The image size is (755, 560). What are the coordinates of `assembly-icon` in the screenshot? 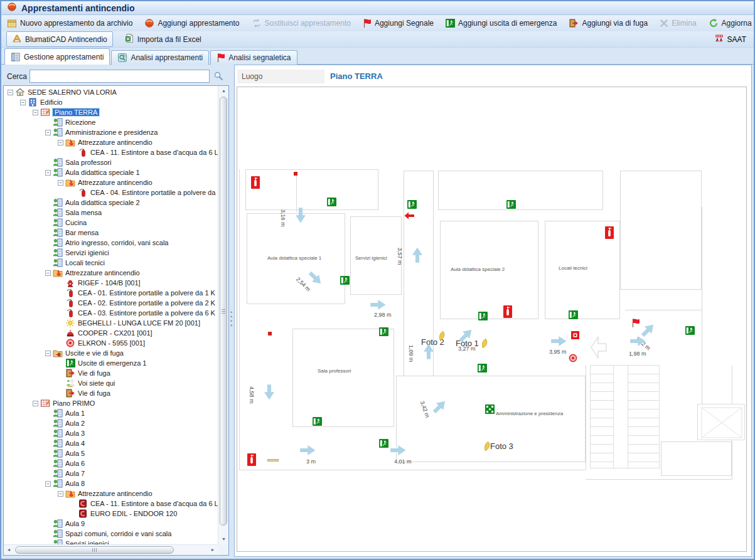 It's located at (490, 409).